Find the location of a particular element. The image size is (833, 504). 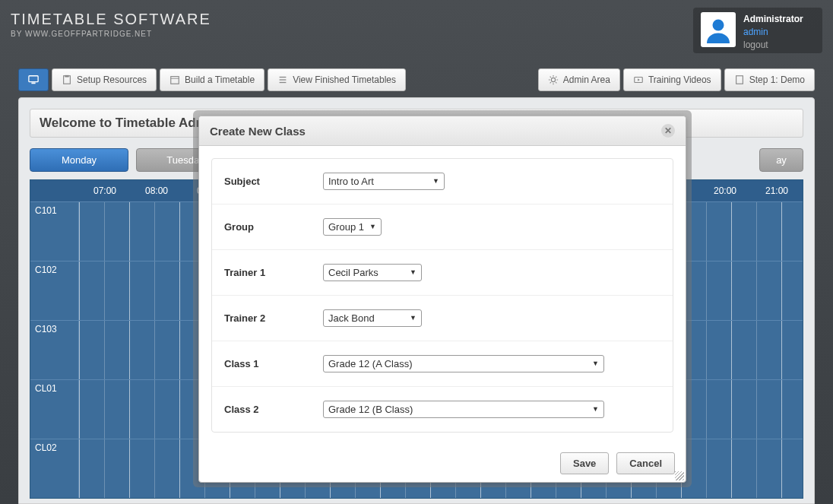

admin-area-label: Admin Area is located at coordinates (587, 80).